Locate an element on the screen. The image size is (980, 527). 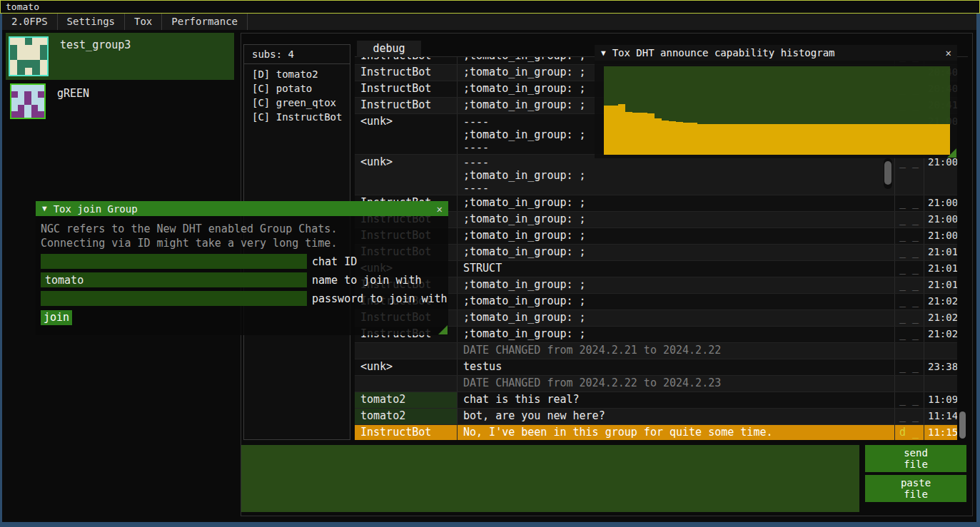
group-item-green: gREEN is located at coordinates (120, 102).